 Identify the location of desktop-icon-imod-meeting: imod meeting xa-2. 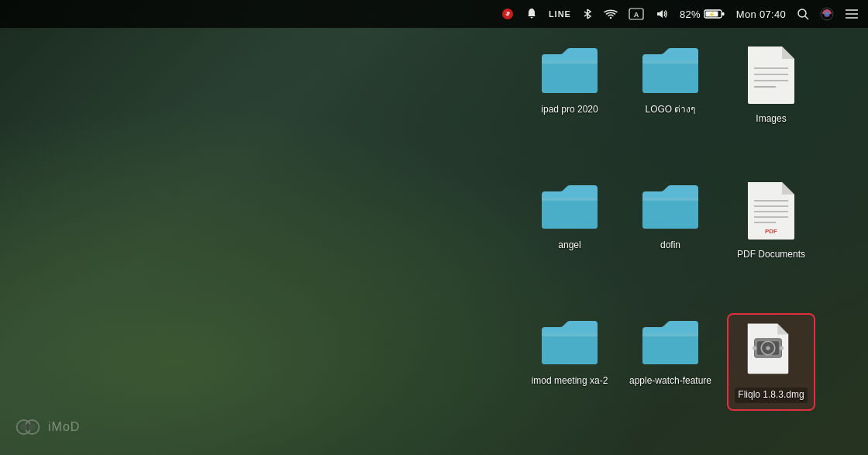
(570, 344).